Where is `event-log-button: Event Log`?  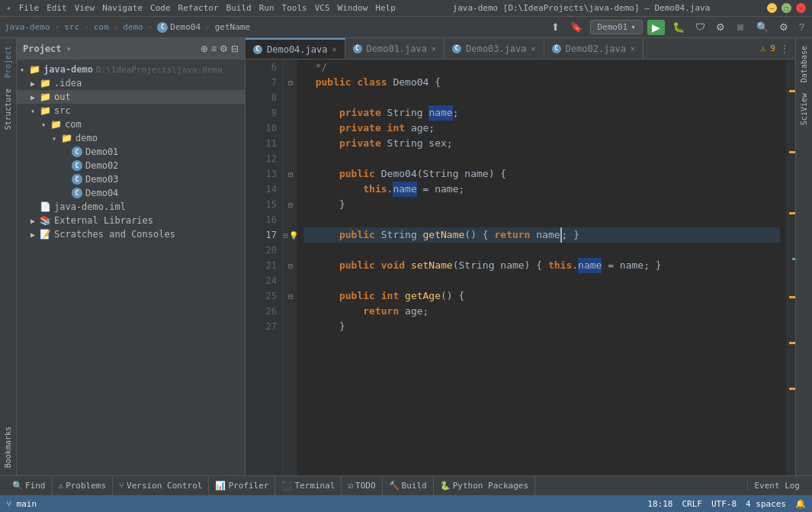
event-log-button: Event Log is located at coordinates (776, 485).